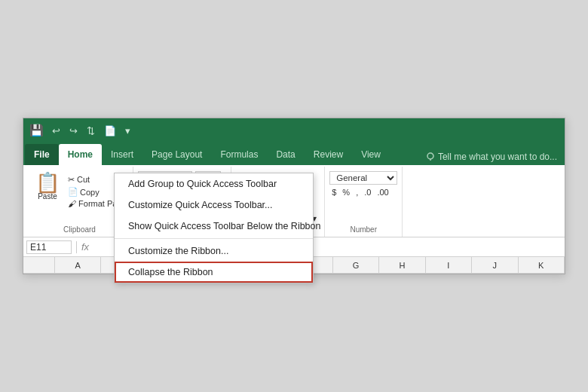  Describe the element at coordinates (239, 155) in the screenshot. I see `tab-formulas: Formulas` at that location.